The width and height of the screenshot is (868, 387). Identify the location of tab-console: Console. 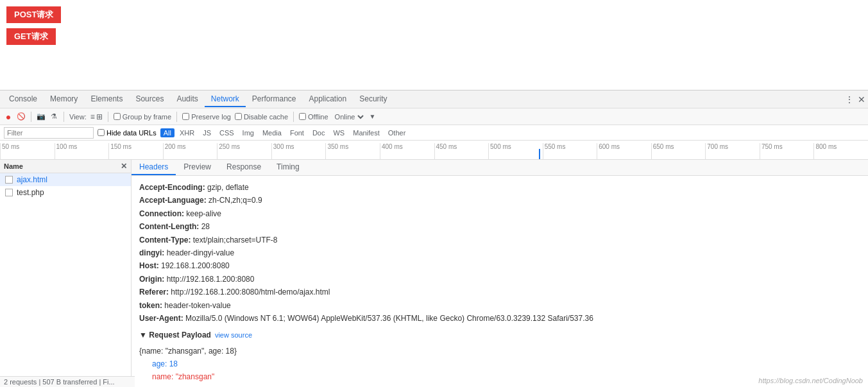
(23, 99).